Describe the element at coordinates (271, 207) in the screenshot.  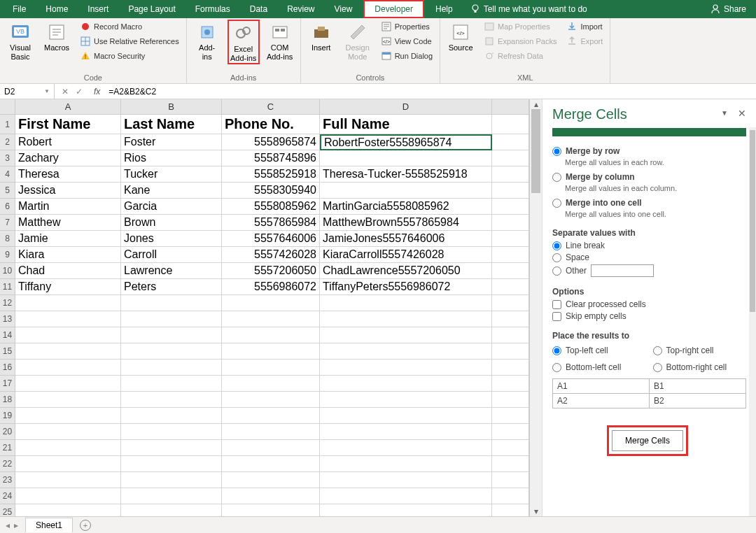
I see `cell: 5558085962` at that location.